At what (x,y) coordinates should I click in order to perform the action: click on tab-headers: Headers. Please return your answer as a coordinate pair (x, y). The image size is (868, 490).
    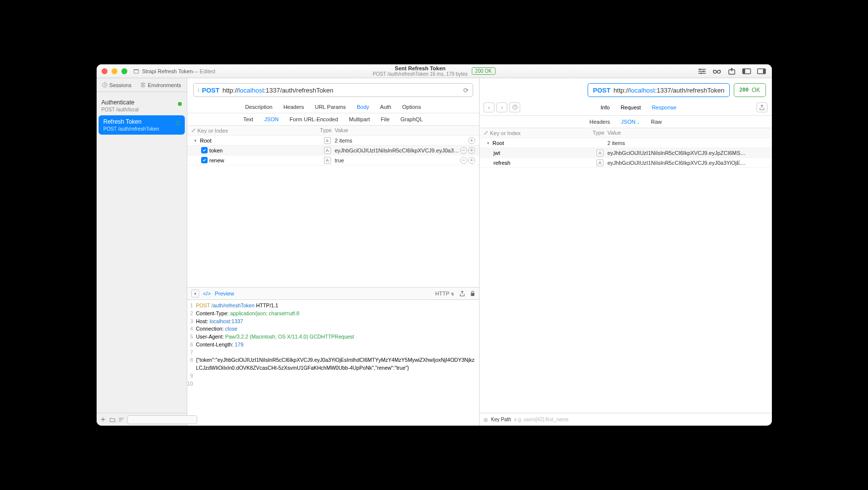
    Looking at the image, I should click on (294, 107).